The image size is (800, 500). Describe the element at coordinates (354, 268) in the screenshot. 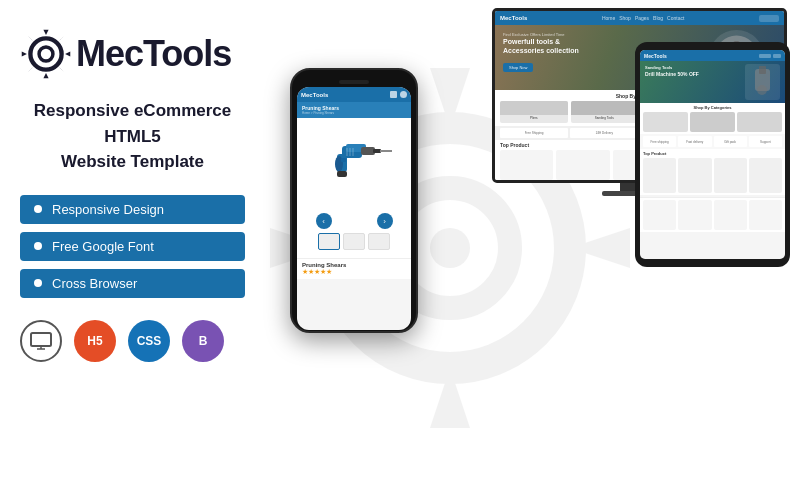

I see `phone-product-info: Pruning Shears ★★★★★` at that location.